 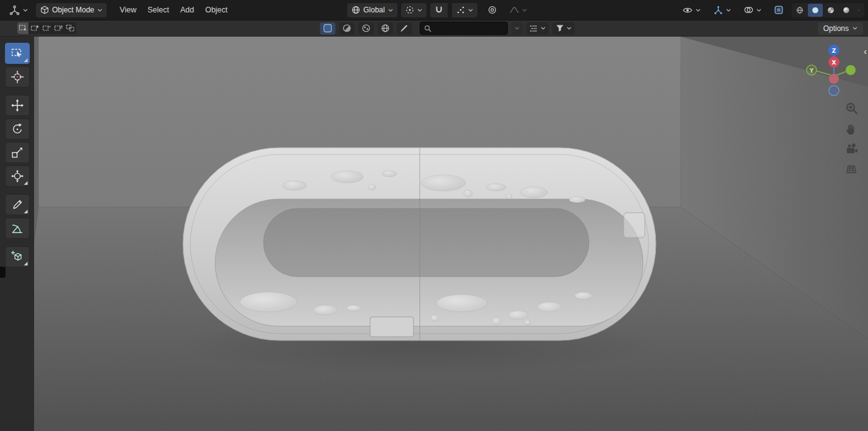 What do you see at coordinates (17, 77) in the screenshot?
I see `tool-cursor` at bounding box center [17, 77].